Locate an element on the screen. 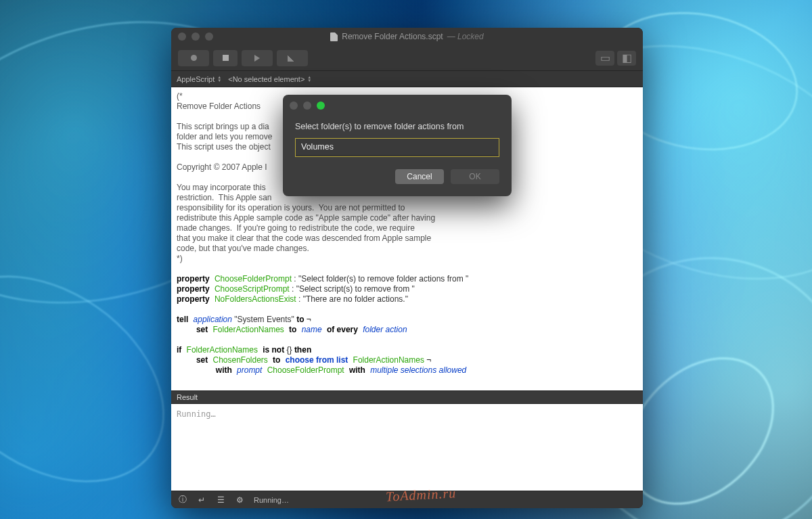 The width and height of the screenshot is (812, 519). cancel-button: Cancel is located at coordinates (420, 177).